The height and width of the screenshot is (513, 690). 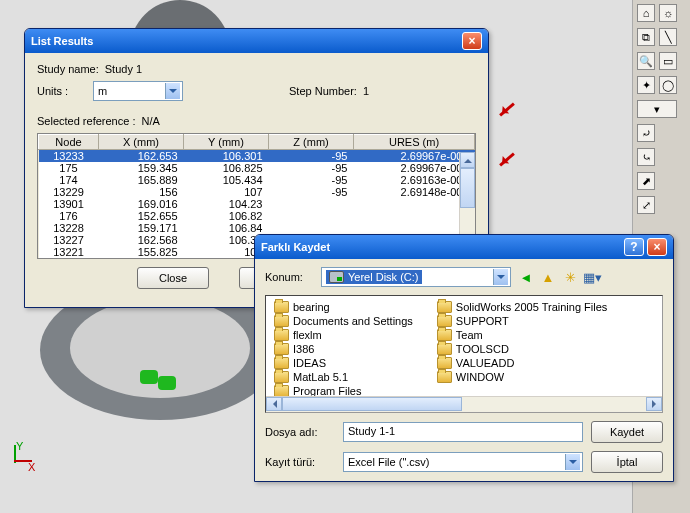 I want to click on table-row: 13901169.016104.23, so click(x=257, y=204).